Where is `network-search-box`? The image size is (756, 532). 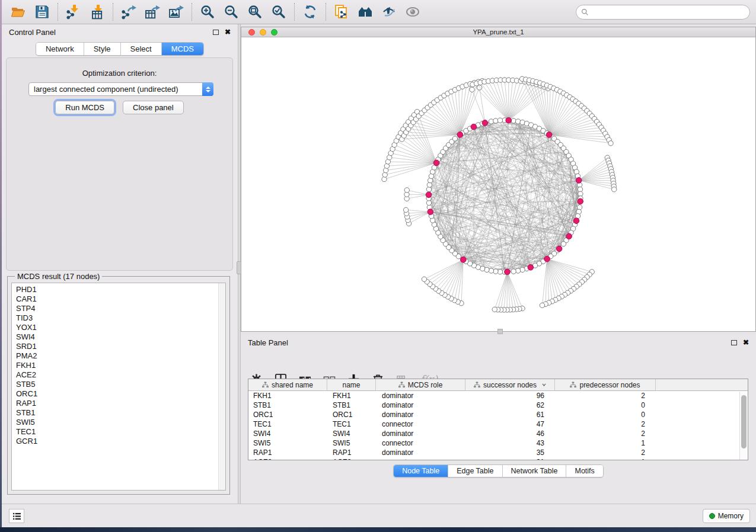 network-search-box is located at coordinates (663, 12).